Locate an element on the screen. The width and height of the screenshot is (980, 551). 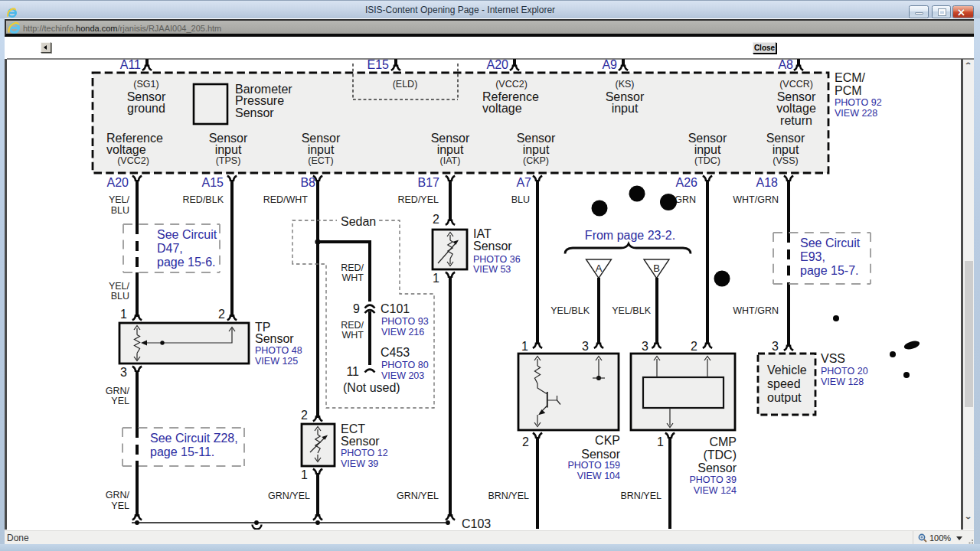
svg-text: A is located at coordinates (599, 268).